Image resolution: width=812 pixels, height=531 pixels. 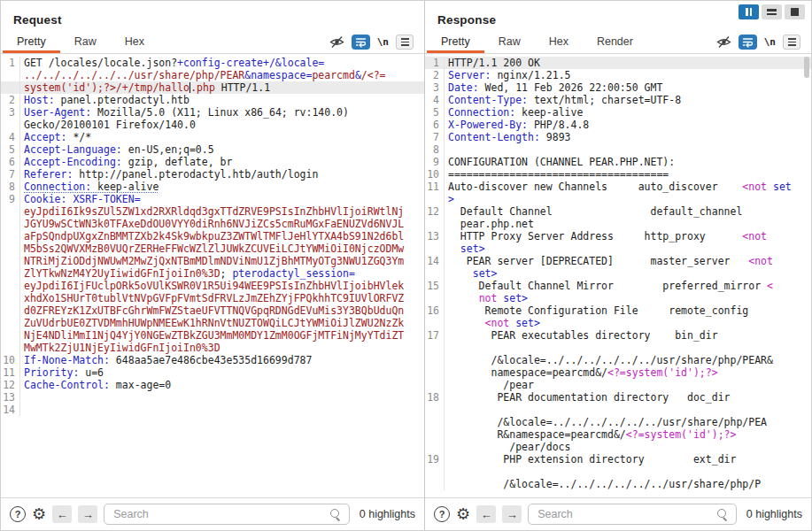 What do you see at coordinates (213, 397) in the screenshot?
I see `code-row: 13` at bounding box center [213, 397].